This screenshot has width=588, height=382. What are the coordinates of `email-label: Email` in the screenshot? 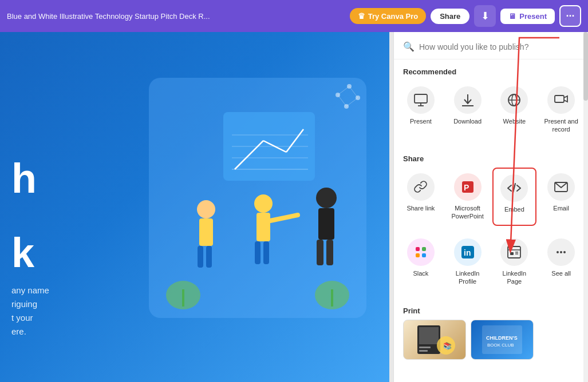 It's located at (561, 208).